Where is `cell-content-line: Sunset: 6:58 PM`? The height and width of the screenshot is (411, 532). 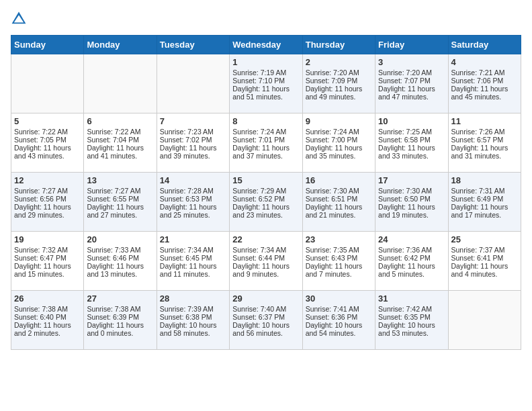 cell-content-line: Sunset: 6:58 PM is located at coordinates (411, 140).